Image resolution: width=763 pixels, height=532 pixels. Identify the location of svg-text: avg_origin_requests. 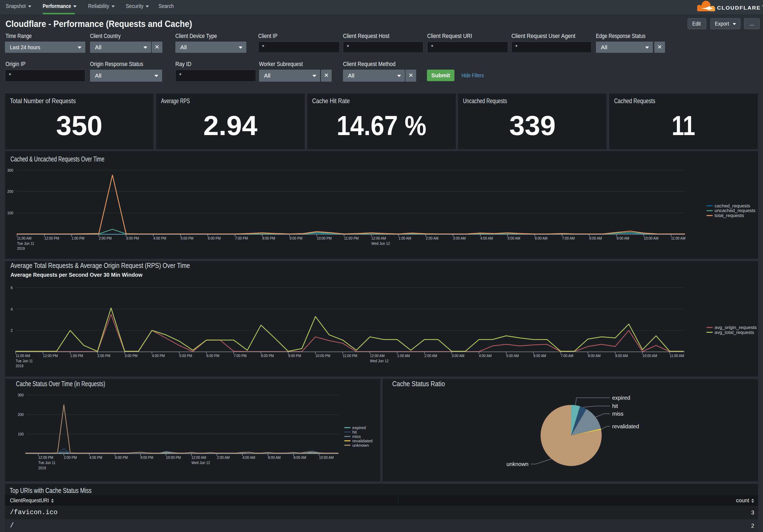
(736, 327).